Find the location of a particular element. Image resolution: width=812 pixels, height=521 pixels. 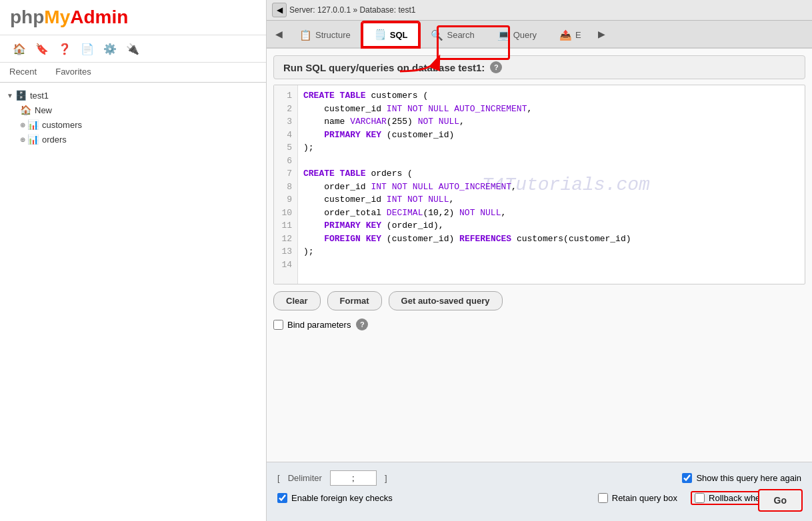

bind-row: Bind parameters ? is located at coordinates (539, 326).